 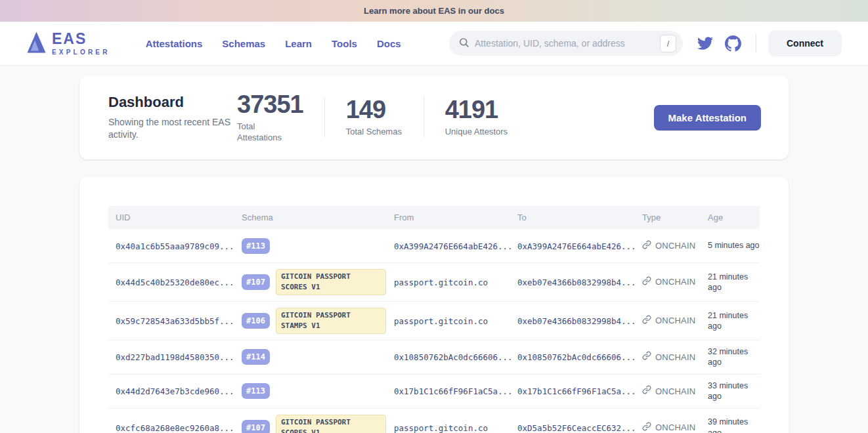 What do you see at coordinates (576, 247) in the screenshot?
I see `to-link: 0xA399A2476E664abE426...` at bounding box center [576, 247].